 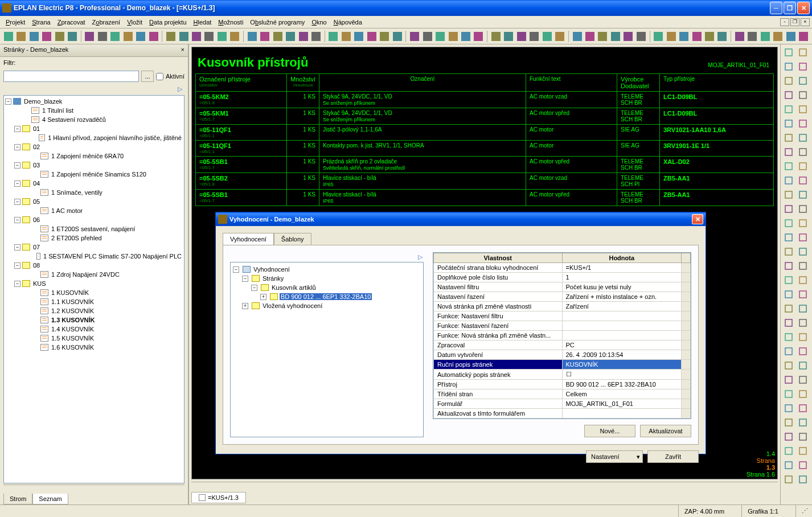 I want to click on menu-zobrazeni: Zobrazení, so click(x=106, y=22).